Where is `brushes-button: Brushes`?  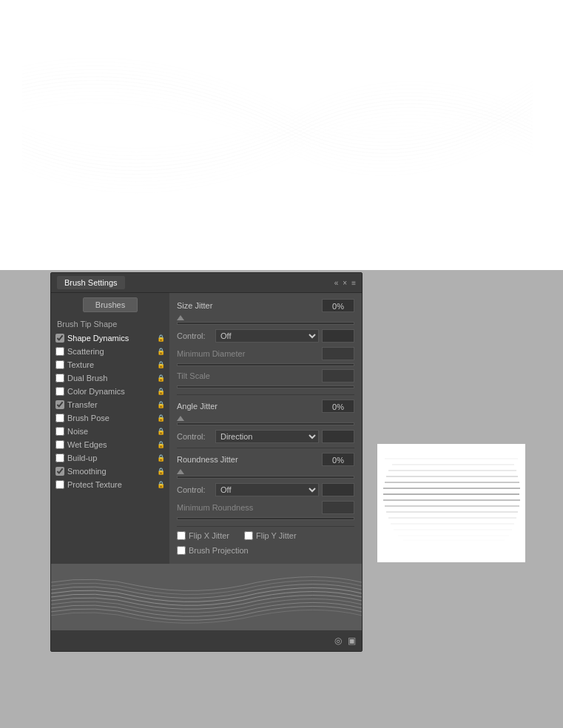 brushes-button: Brushes is located at coordinates (110, 305).